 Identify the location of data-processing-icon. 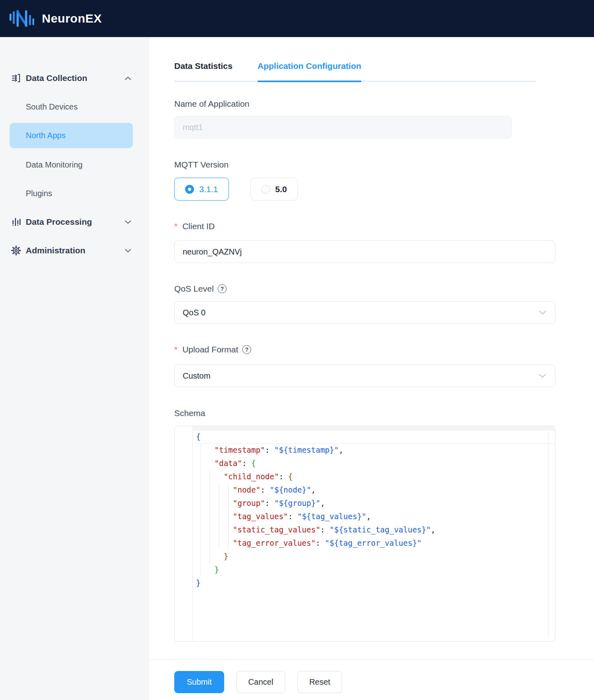
(16, 222).